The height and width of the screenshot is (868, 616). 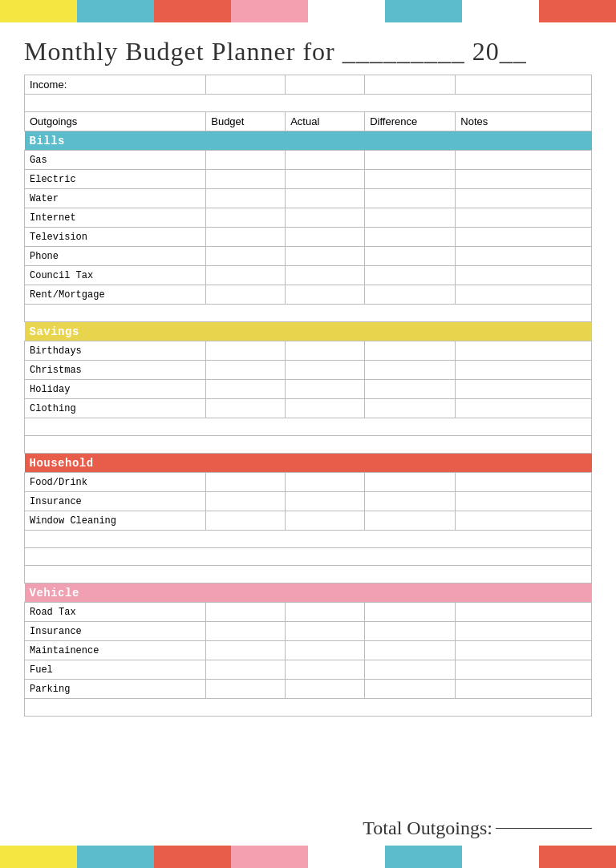 What do you see at coordinates (326, 85) in the screenshot?
I see `income-actual` at bounding box center [326, 85].